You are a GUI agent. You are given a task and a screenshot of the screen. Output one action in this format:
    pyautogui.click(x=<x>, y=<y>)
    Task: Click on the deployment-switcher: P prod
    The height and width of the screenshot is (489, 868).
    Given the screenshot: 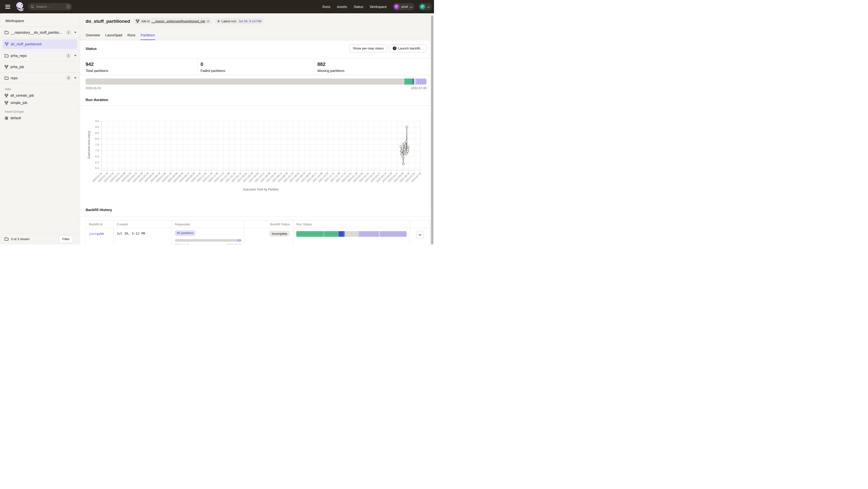 What is the action you would take?
    pyautogui.click(x=404, y=7)
    